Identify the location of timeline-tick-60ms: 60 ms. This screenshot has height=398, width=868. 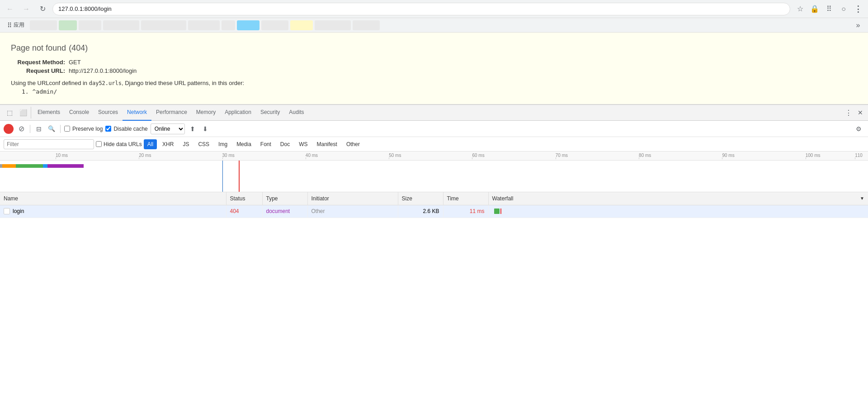
(478, 156).